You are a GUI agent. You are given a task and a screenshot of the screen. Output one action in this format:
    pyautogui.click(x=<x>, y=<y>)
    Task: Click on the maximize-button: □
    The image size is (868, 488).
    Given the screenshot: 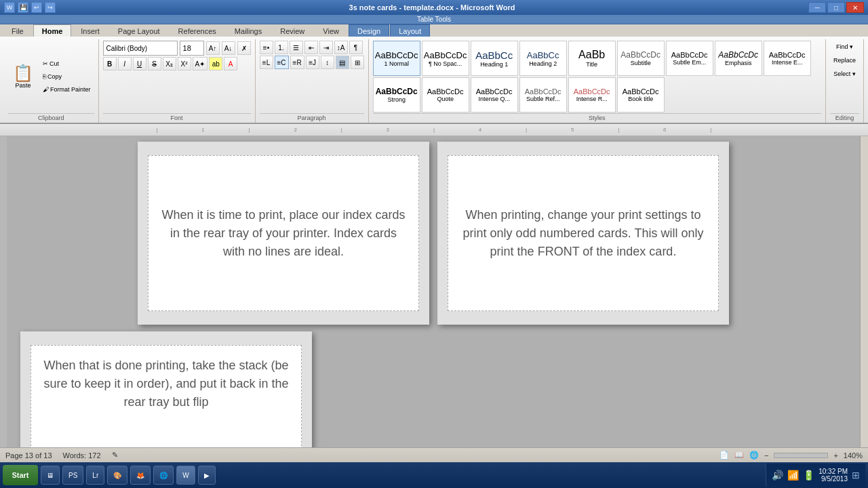 What is the action you would take?
    pyautogui.click(x=836, y=7)
    